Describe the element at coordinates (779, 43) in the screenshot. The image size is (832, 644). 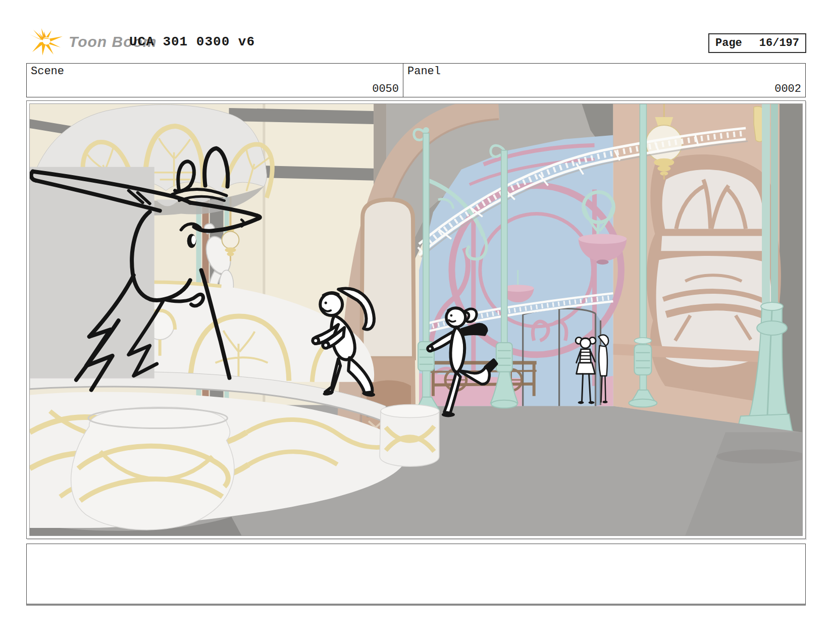
I see `page-value: 16/197` at that location.